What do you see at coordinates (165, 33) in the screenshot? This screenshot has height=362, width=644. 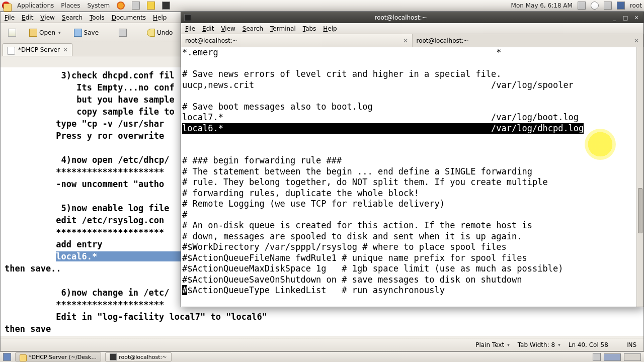 I see `undo-label: Undo` at bounding box center [165, 33].